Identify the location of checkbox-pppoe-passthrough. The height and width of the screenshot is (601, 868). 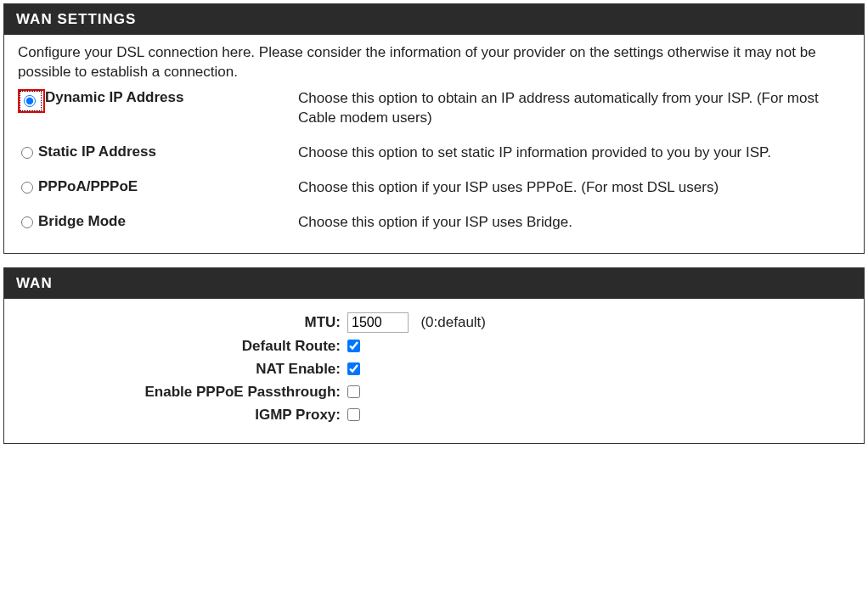
(353, 392).